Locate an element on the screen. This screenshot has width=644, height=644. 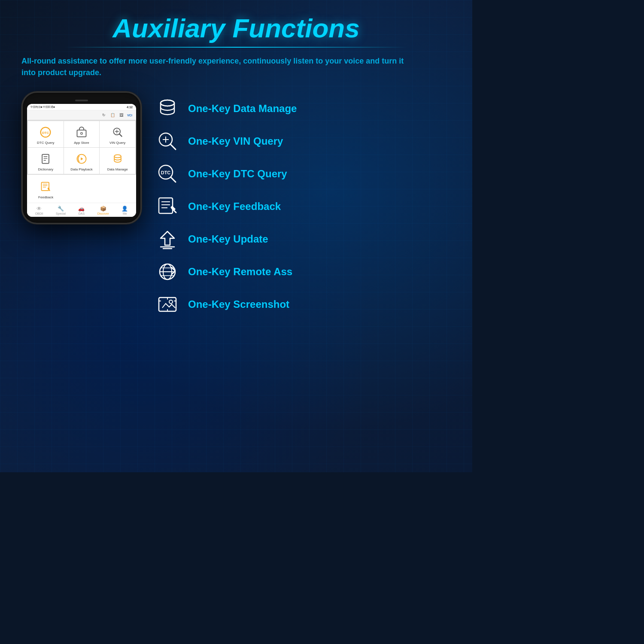
app-data-playback: Data Playback is located at coordinates (82, 161).